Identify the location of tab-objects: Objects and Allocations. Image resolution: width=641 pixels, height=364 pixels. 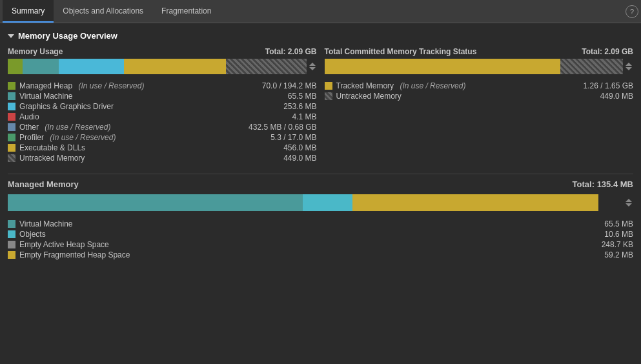
(103, 12).